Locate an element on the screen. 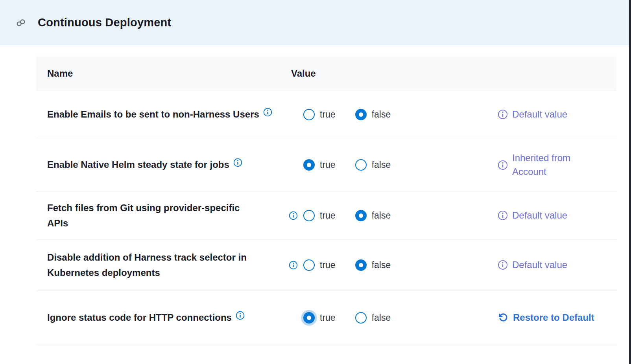  restore-icon is located at coordinates (503, 318).